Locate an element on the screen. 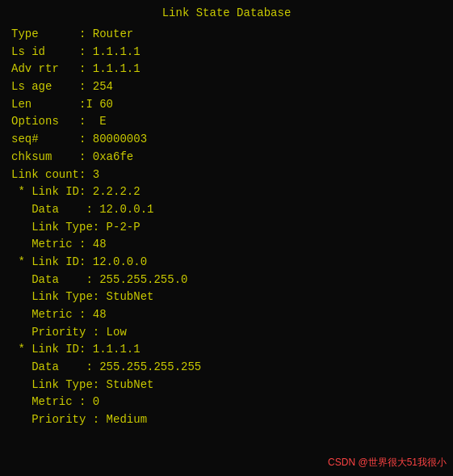 The image size is (453, 476). link2-metric: Metric : 48 is located at coordinates (226, 315).